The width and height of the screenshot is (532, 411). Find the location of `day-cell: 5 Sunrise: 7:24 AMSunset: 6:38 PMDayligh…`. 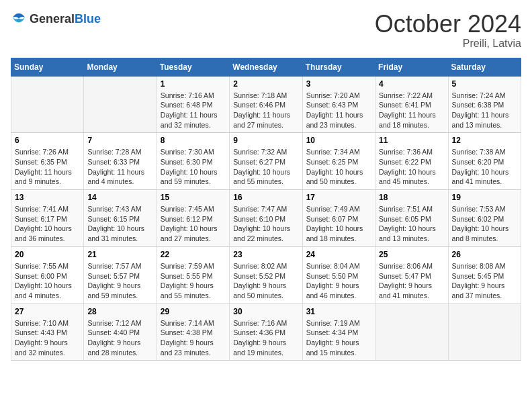

day-cell: 5 Sunrise: 7:24 AMSunset: 6:38 PMDayligh… is located at coordinates (484, 105).